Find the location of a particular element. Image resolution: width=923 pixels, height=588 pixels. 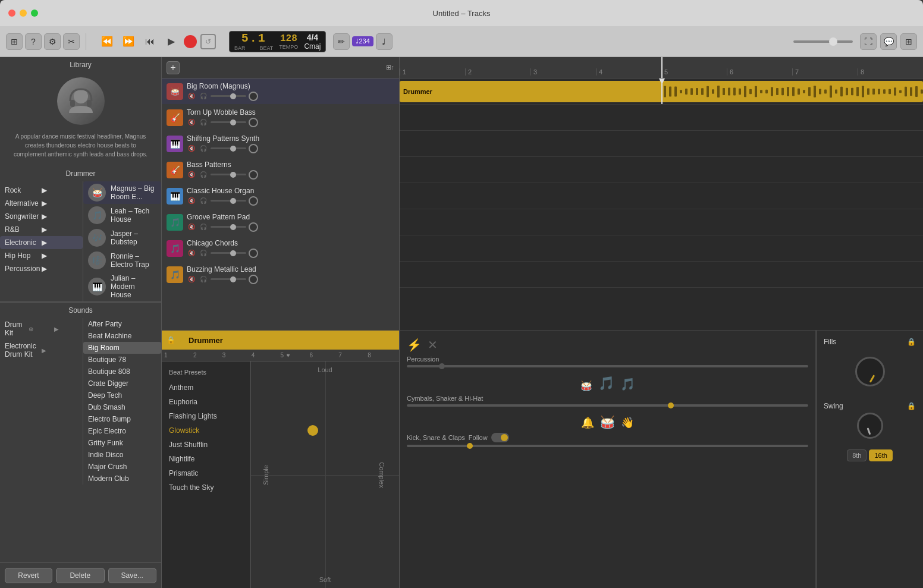

swing-knob is located at coordinates (870, 426).